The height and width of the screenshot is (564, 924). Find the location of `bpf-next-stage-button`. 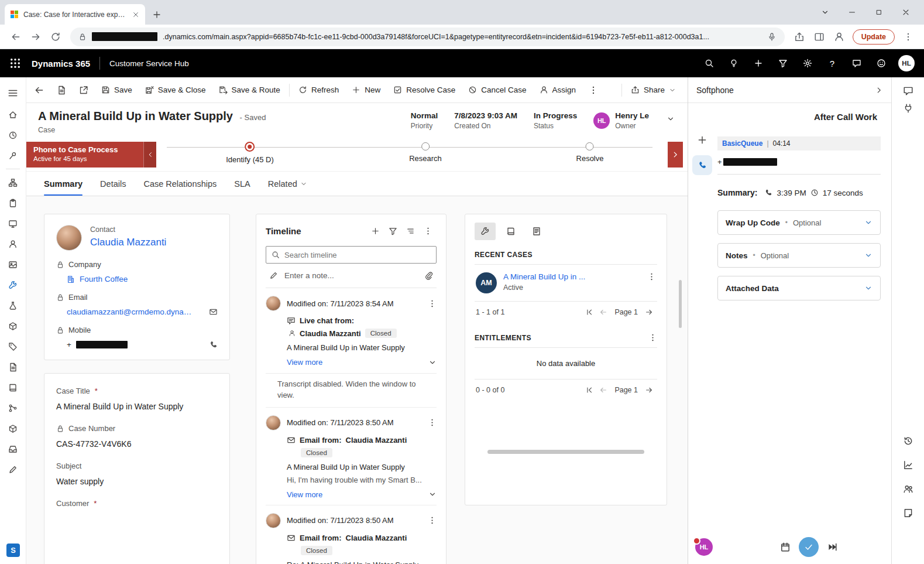

bpf-next-stage-button is located at coordinates (675, 155).